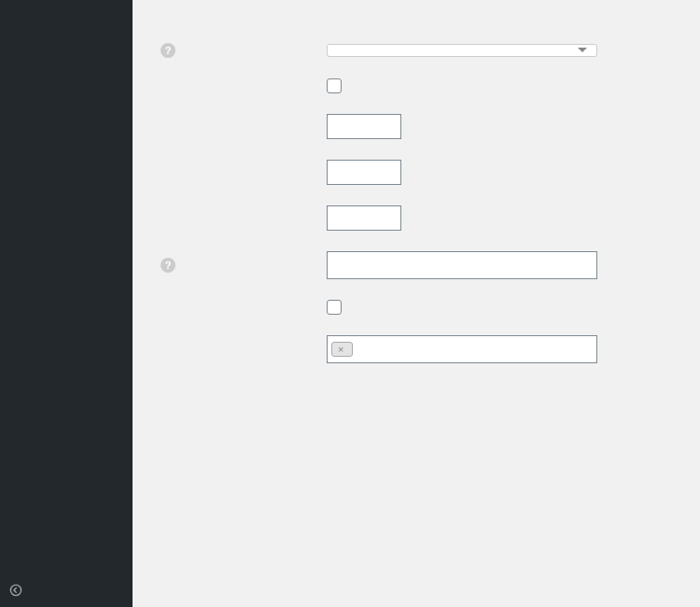  I want to click on collapse-menu, so click(66, 592).